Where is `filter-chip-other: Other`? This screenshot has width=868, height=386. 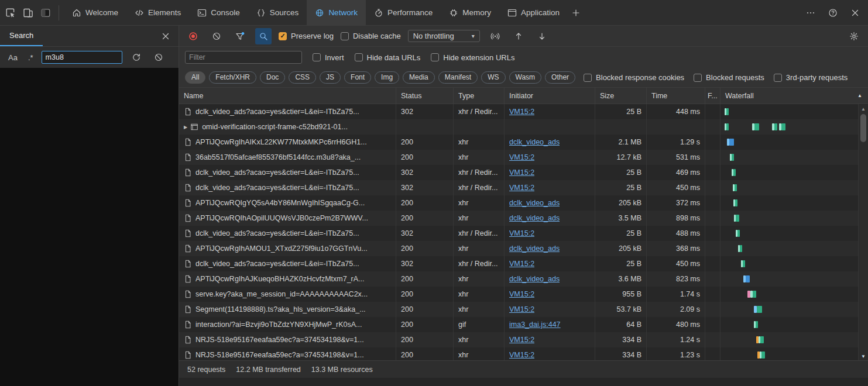 filter-chip-other: Other is located at coordinates (560, 77).